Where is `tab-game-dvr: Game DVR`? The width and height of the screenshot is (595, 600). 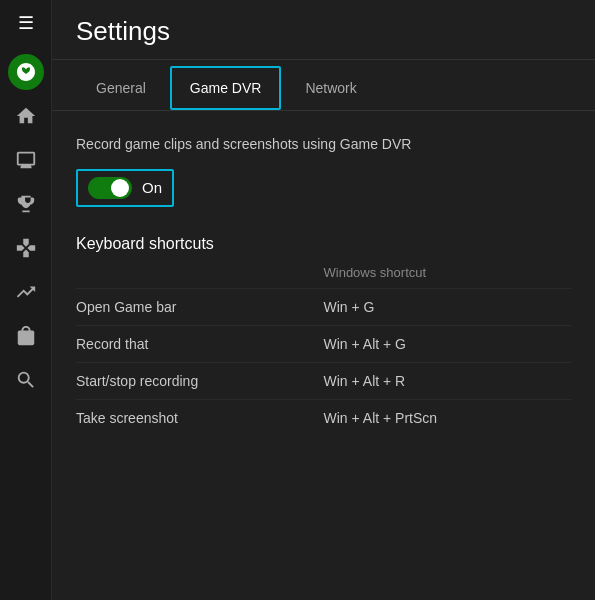
tab-game-dvr: Game DVR is located at coordinates (226, 88).